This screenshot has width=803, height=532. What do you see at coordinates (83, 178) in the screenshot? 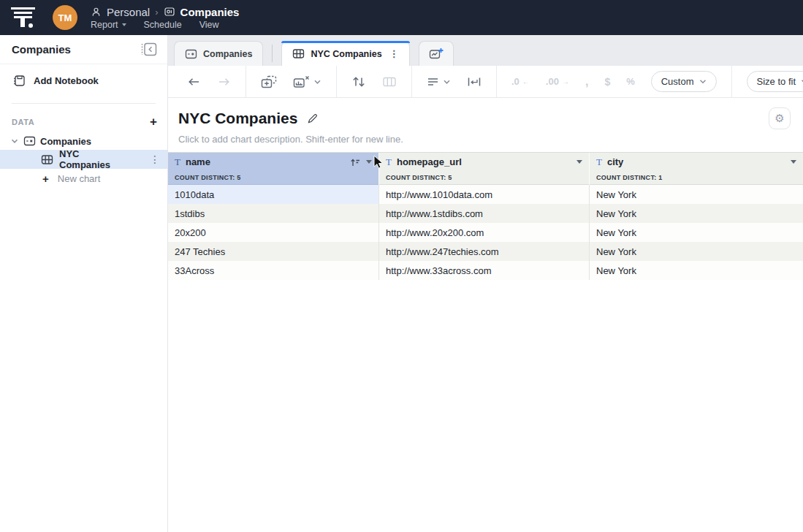
I see `new-chart-button: + New chart` at bounding box center [83, 178].